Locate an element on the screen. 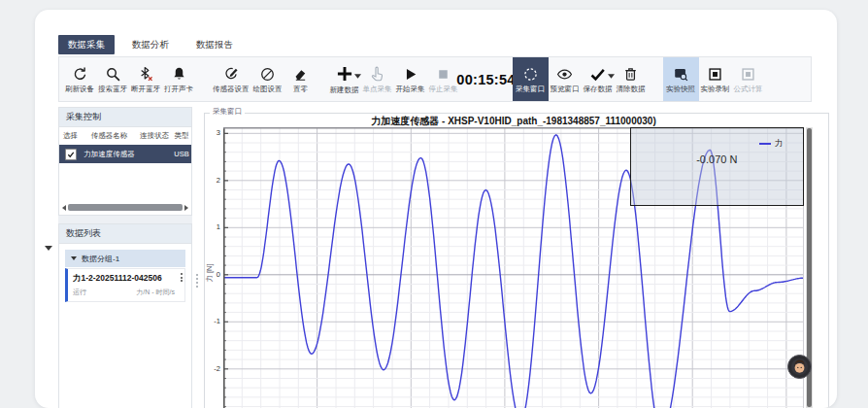 The image size is (868, 408). toolbar-button-label: 新建数据 is located at coordinates (345, 90).